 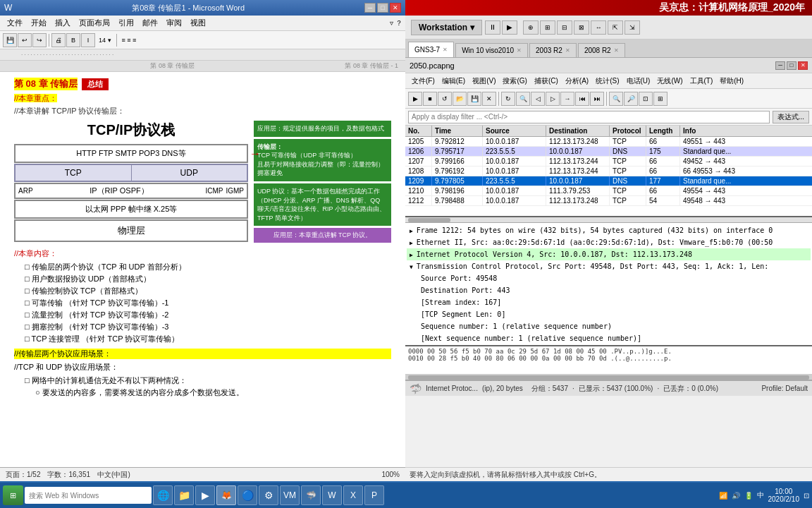 What do you see at coordinates (150, 23) in the screenshot?
I see `word-menu-mail: 邮件` at bounding box center [150, 23].